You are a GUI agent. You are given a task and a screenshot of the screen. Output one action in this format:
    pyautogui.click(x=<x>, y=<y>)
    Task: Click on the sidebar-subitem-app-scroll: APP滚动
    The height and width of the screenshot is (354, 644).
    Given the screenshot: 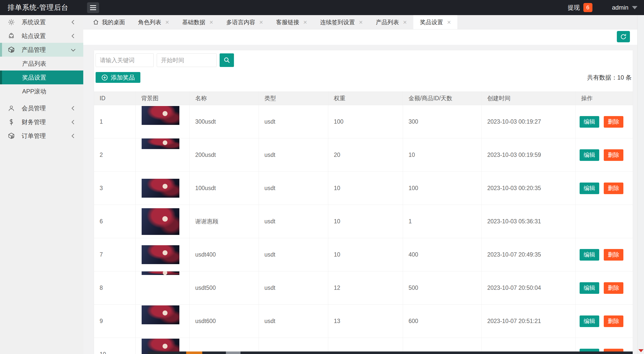 What is the action you would take?
    pyautogui.click(x=42, y=91)
    